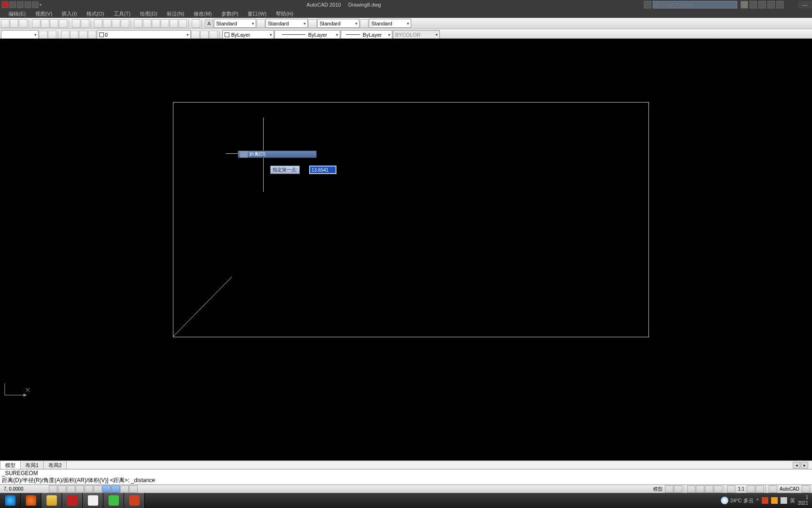  What do you see at coordinates (678, 489) in the screenshot?
I see `quickview-drawings-icon` at bounding box center [678, 489].